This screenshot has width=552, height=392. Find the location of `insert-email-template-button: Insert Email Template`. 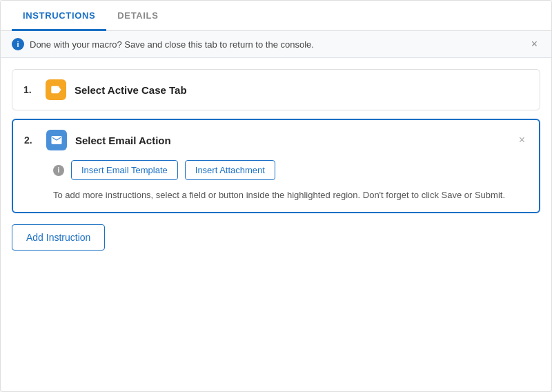

insert-email-template-button: Insert Email Template is located at coordinates (124, 170).